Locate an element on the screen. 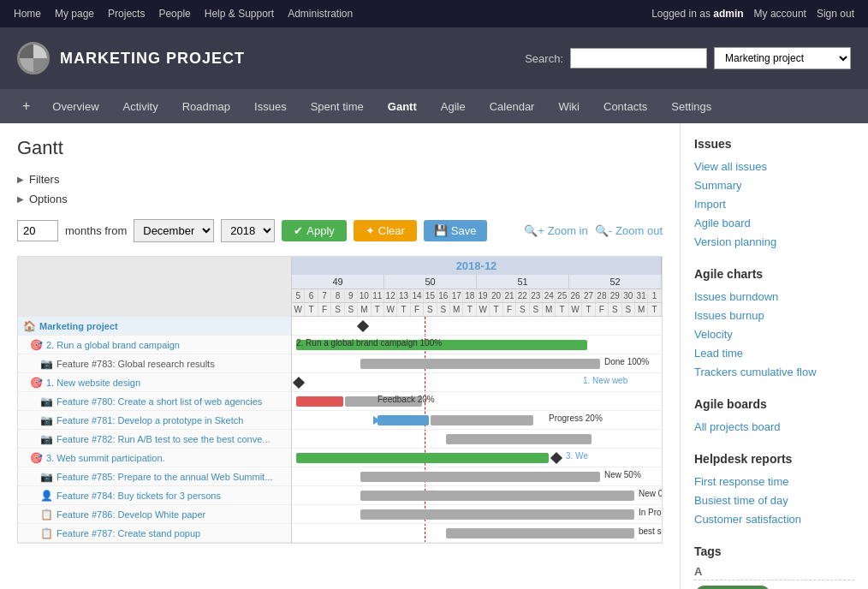 The width and height of the screenshot is (868, 589). top-nav-right: Logged in as admin My account Sign out is located at coordinates (753, 14).